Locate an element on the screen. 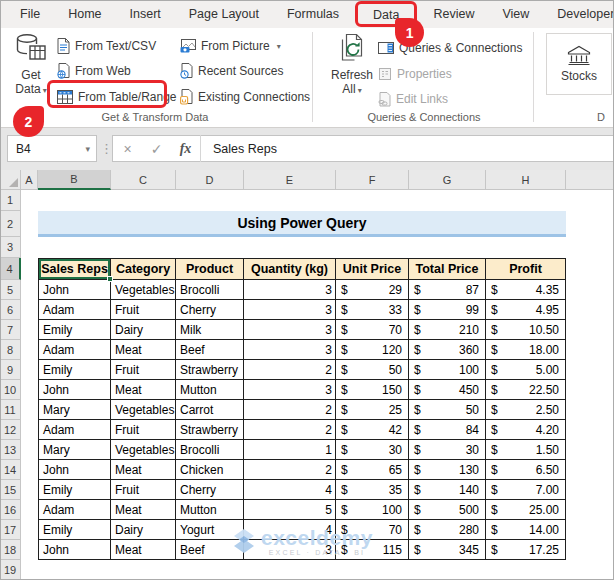 Image resolution: width=614 pixels, height=580 pixels. header-cell-category: Category is located at coordinates (144, 269).